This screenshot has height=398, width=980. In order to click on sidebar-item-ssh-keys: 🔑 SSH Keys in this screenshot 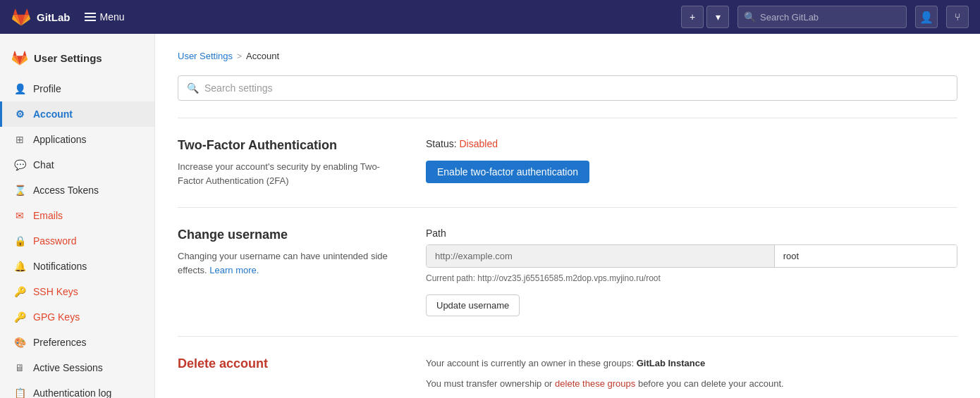, I will do `click(78, 292)`.